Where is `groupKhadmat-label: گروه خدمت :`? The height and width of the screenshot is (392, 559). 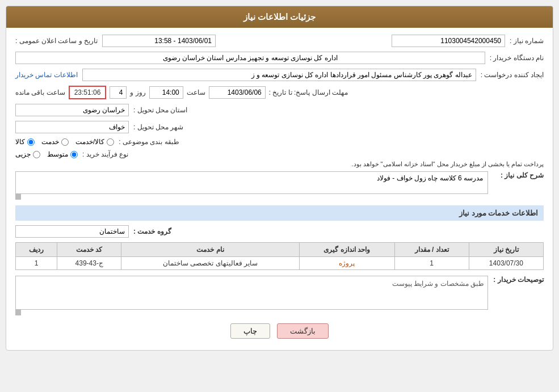
groupKhadmat-label: گروه خدمت : is located at coordinates (152, 231).